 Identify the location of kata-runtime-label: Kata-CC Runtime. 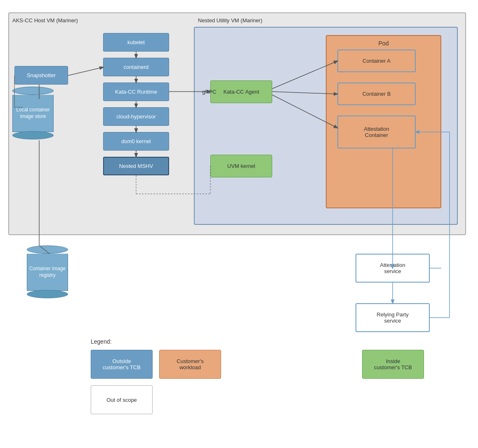
(136, 92).